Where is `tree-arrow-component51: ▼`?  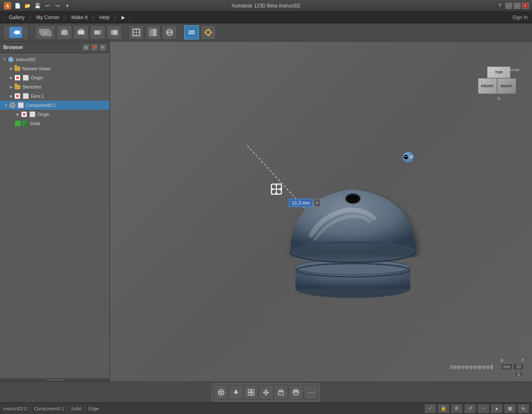
tree-arrow-component51: ▼ is located at coordinates (6, 105).